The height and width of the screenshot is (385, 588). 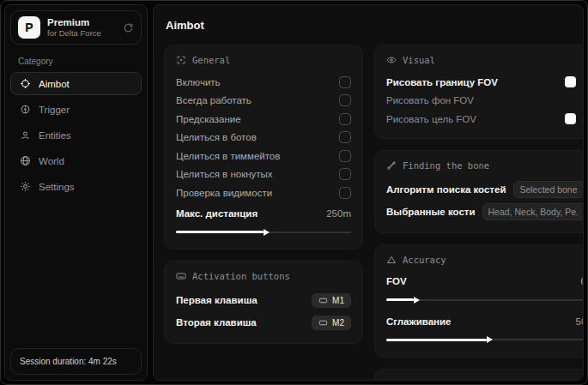 What do you see at coordinates (345, 174) in the screenshot?
I see `checkbox-aim-knocked: ✓` at bounding box center [345, 174].